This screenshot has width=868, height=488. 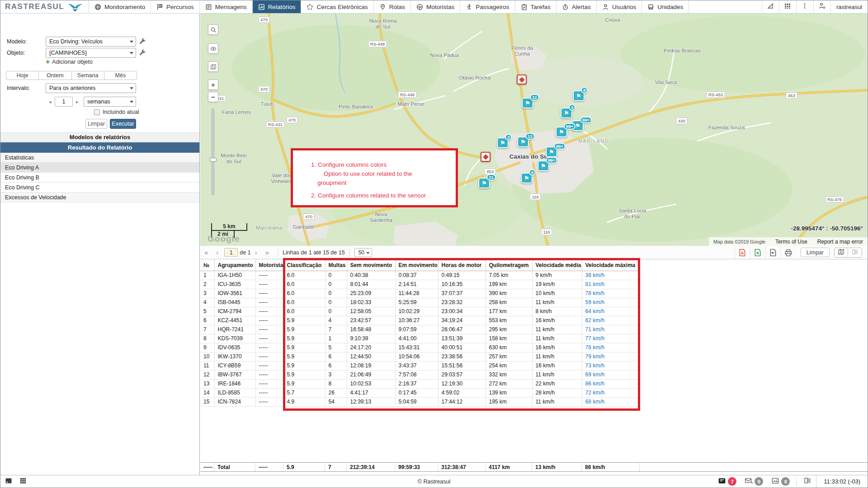 What do you see at coordinates (363, 253) in the screenshot?
I see `page-size-select: 50` at bounding box center [363, 253].